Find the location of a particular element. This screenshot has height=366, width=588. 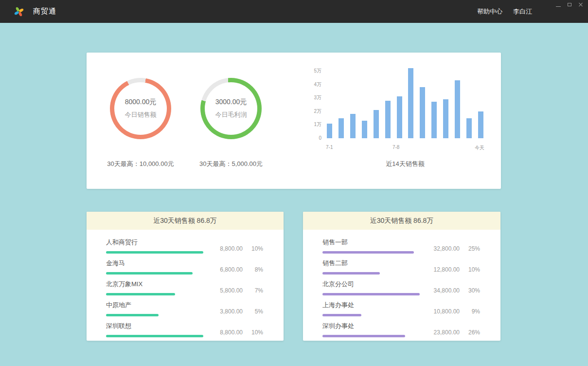

chart-plot-area: 5万 4万 3万 2万 1万 0 is located at coordinates (396, 105).